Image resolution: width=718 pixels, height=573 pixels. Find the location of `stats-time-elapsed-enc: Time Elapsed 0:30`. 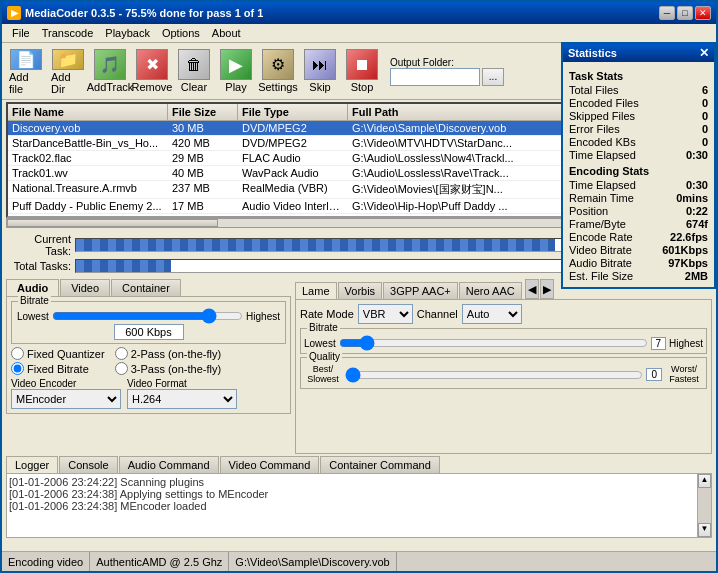

stats-time-elapsed-enc: Time Elapsed 0:30 is located at coordinates (638, 185).